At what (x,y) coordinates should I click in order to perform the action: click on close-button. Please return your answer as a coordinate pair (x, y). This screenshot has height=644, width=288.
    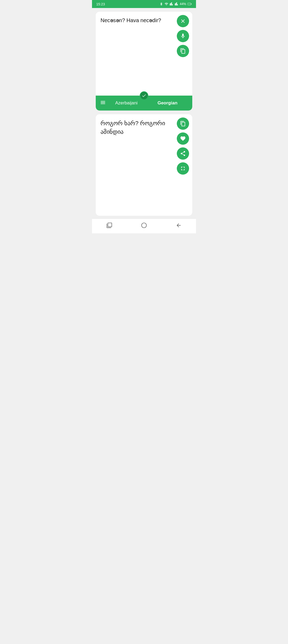
    Looking at the image, I should click on (183, 21).